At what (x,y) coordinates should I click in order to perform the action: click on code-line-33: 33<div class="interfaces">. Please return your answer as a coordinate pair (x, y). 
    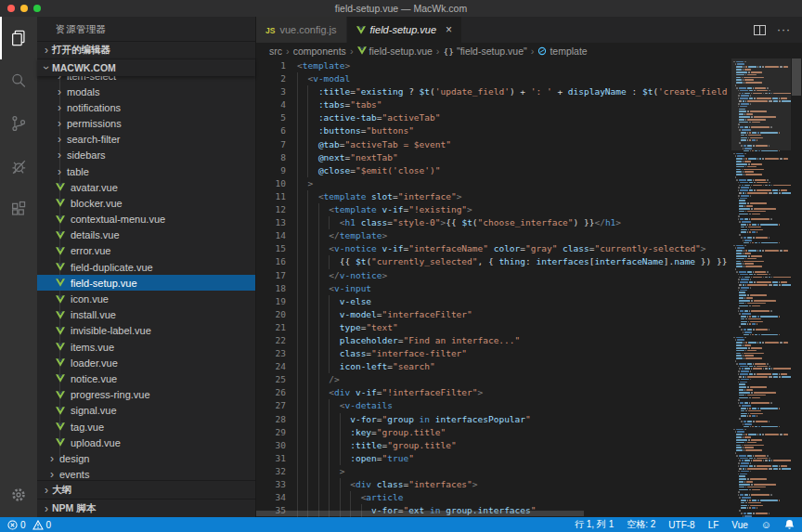
    Looking at the image, I should click on (529, 485).